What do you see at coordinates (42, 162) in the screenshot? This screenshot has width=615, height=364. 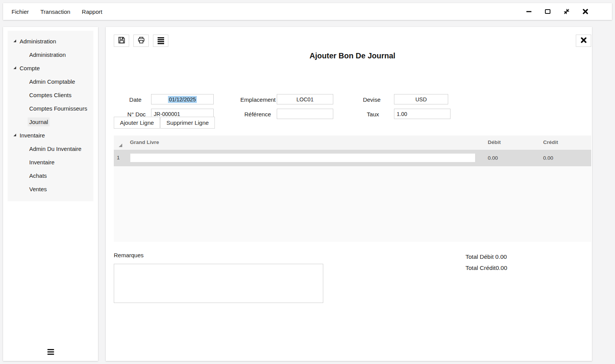 I see `tree-leaf-label: Inventaire` at bounding box center [42, 162].